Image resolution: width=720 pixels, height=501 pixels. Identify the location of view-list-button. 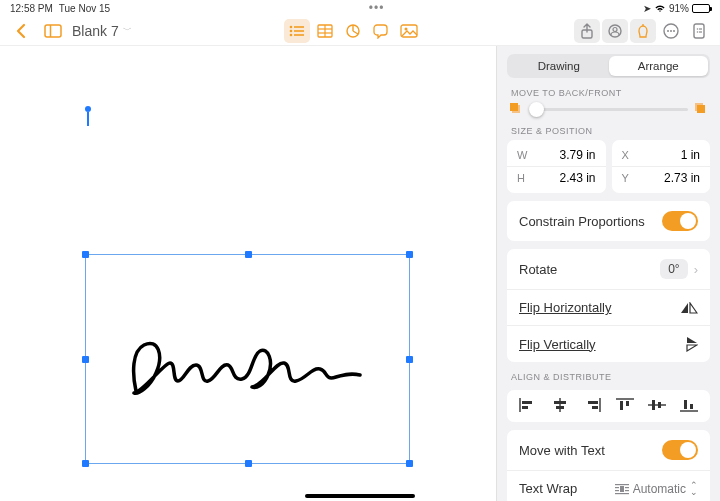
(297, 31).